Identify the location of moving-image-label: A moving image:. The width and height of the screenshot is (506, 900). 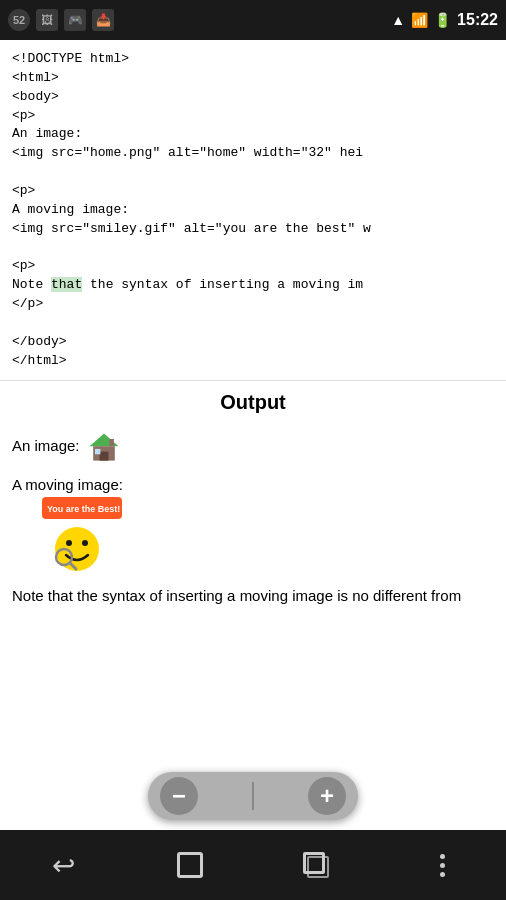
(68, 484).